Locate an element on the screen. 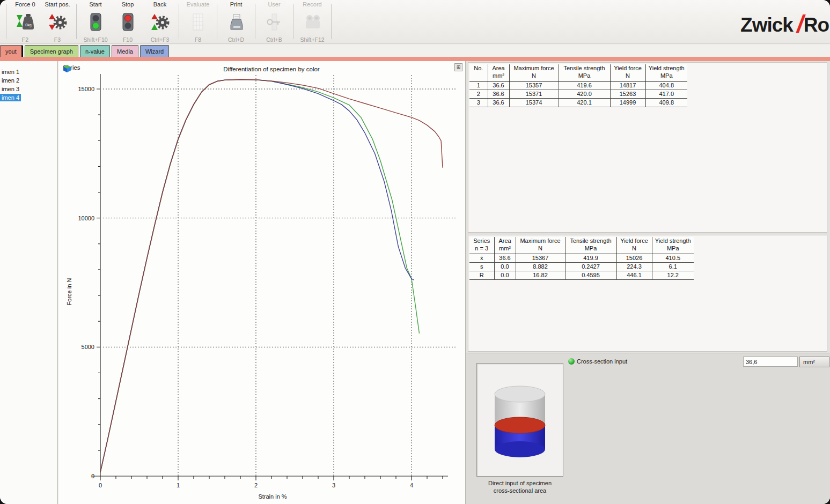  specimen-list-item: imen 4 is located at coordinates (11, 98).